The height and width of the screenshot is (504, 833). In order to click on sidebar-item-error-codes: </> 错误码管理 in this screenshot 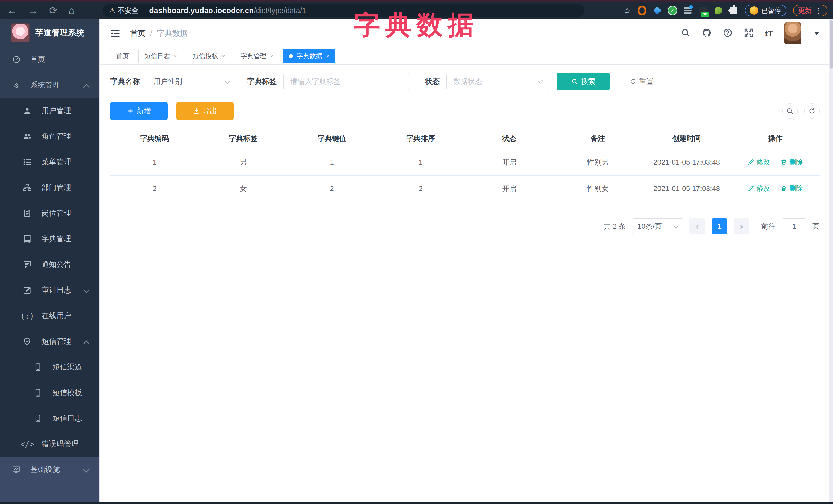, I will do `click(50, 444)`.